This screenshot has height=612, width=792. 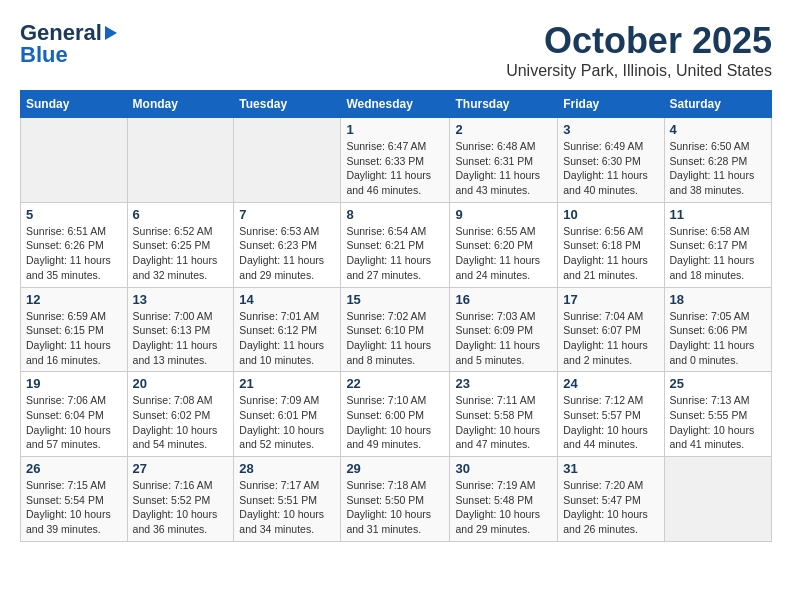 I want to click on day-info: Sunrise: 7:00 AM Sunset: 6:13 PM Dayligh…, so click(x=181, y=338).